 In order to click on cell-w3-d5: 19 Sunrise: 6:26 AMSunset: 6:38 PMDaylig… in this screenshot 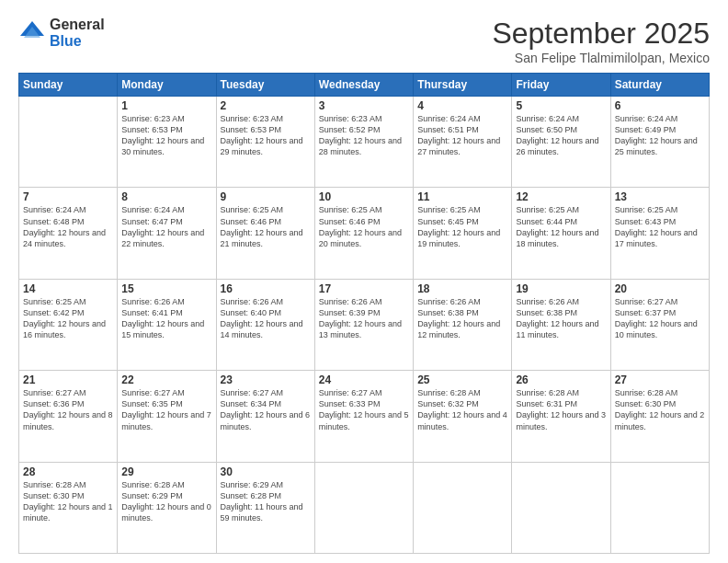, I will do `click(561, 324)`.